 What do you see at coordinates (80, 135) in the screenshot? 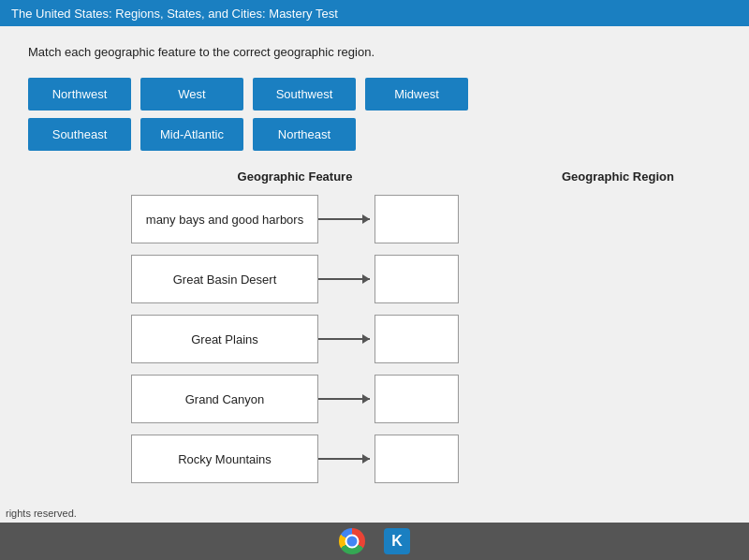
I see `region-btn-southeast: Southeast` at bounding box center [80, 135].